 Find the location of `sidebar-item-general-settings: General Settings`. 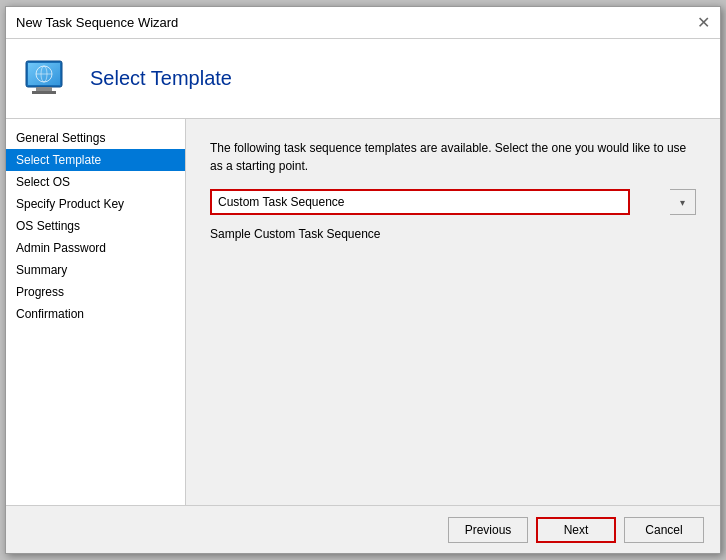

sidebar-item-general-settings: General Settings is located at coordinates (96, 138).